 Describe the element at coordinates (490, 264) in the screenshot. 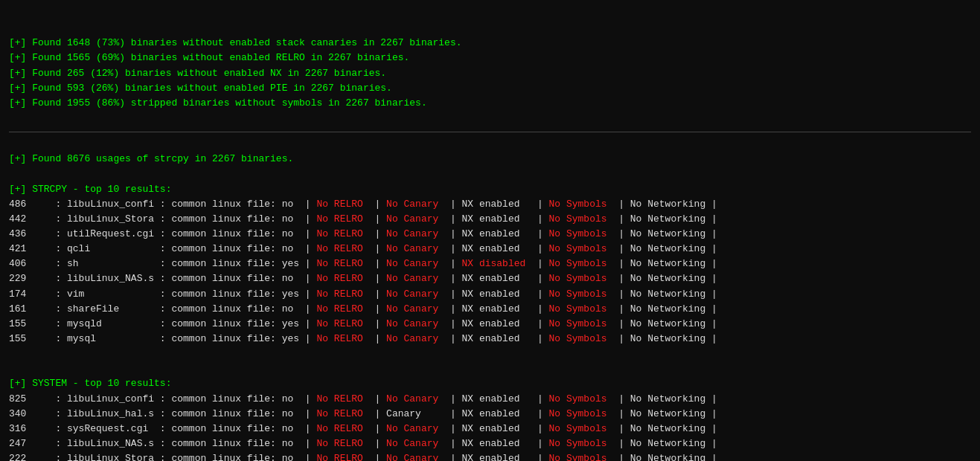

I see `table-row: 406 : sh : common linux file: yes | No R…` at that location.